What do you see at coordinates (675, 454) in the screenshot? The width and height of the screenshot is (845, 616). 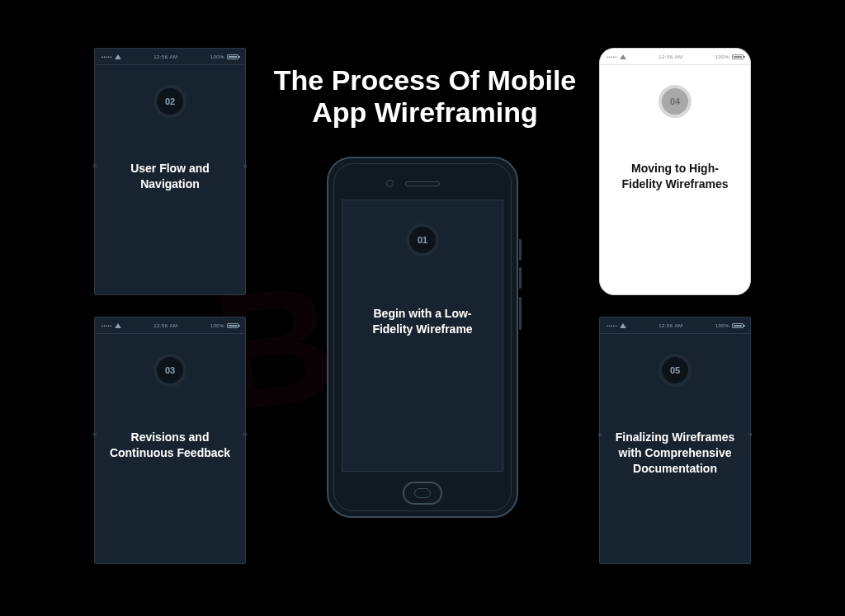 I see `step-label: Finalizing Wireframes with Comprehensive…` at bounding box center [675, 454].